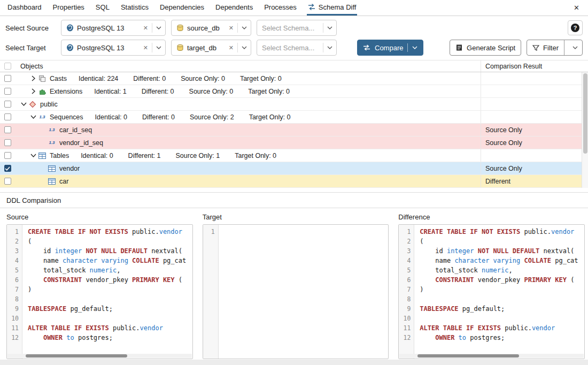 The height and width of the screenshot is (365, 588). I want to click on table-row: 1.3SequencesIdentical: 0Different: 0Sour…, so click(294, 117).